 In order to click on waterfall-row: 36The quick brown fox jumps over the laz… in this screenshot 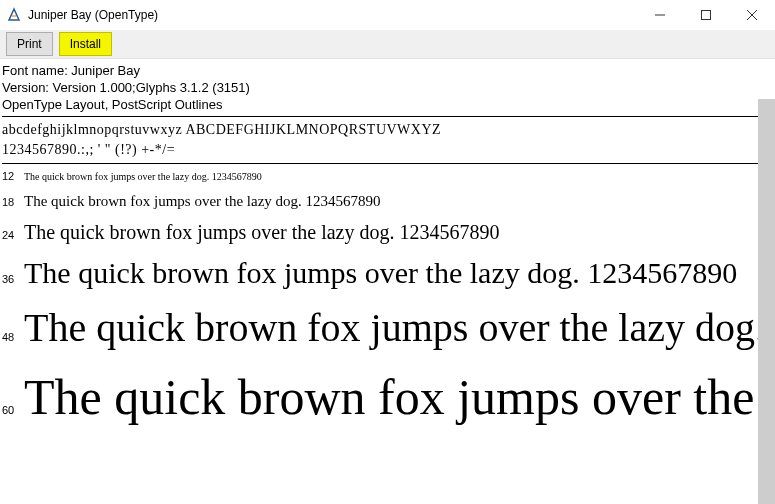, I will do `click(381, 273)`.